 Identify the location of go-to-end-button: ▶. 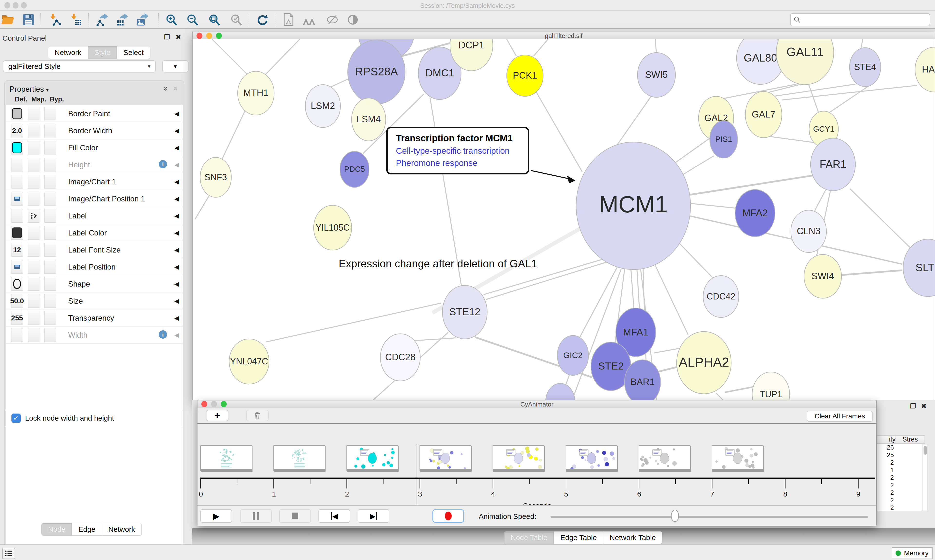
(373, 516).